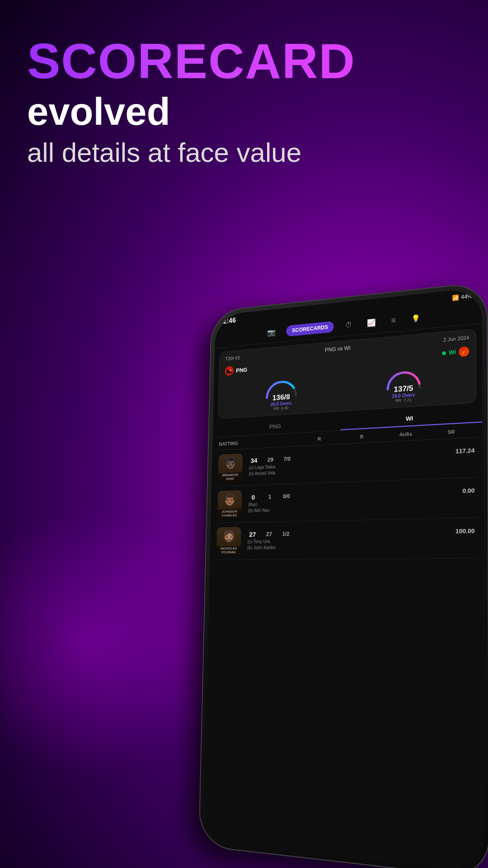 The width and height of the screenshot is (488, 868). Describe the element at coordinates (406, 434) in the screenshot. I see `col-fs-label: 4s/6s` at that location.